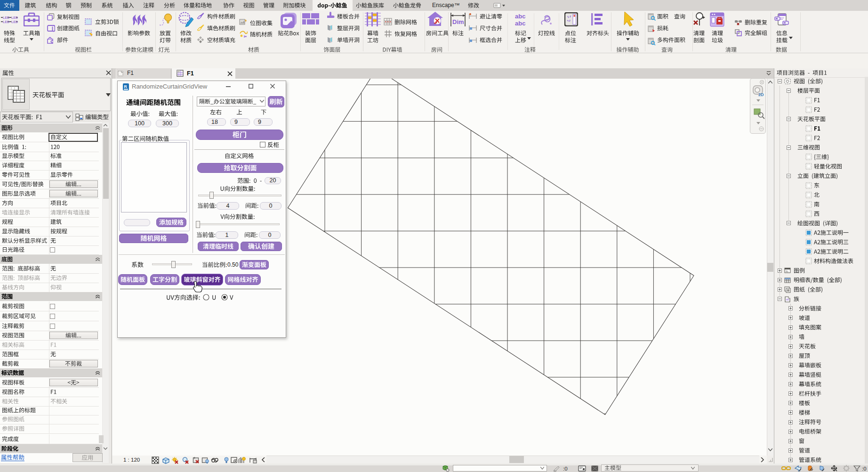 The image size is (868, 472). I want to click on svg-text: R, so click(125, 87).